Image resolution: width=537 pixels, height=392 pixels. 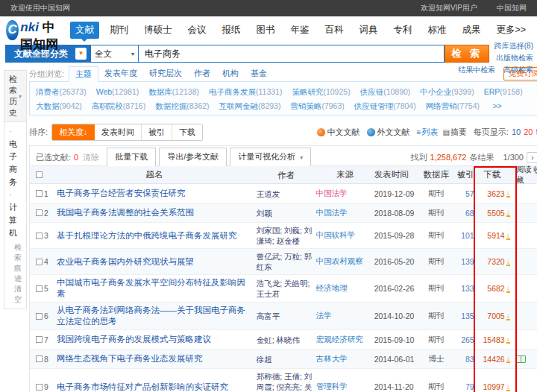 I want to click on export-references-button: 导出/参考文献, so click(x=192, y=157).